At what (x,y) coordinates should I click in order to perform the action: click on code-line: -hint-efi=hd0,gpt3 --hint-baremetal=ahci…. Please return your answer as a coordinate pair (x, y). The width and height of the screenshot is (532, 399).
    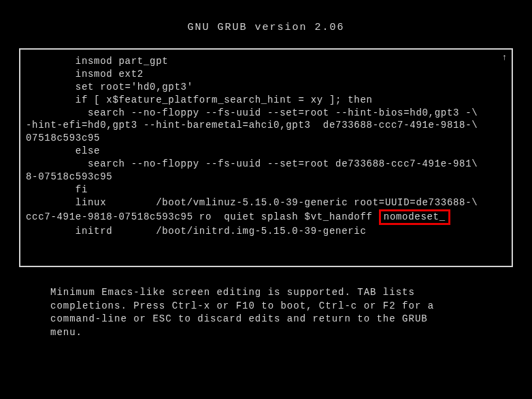
    Looking at the image, I should click on (252, 125).